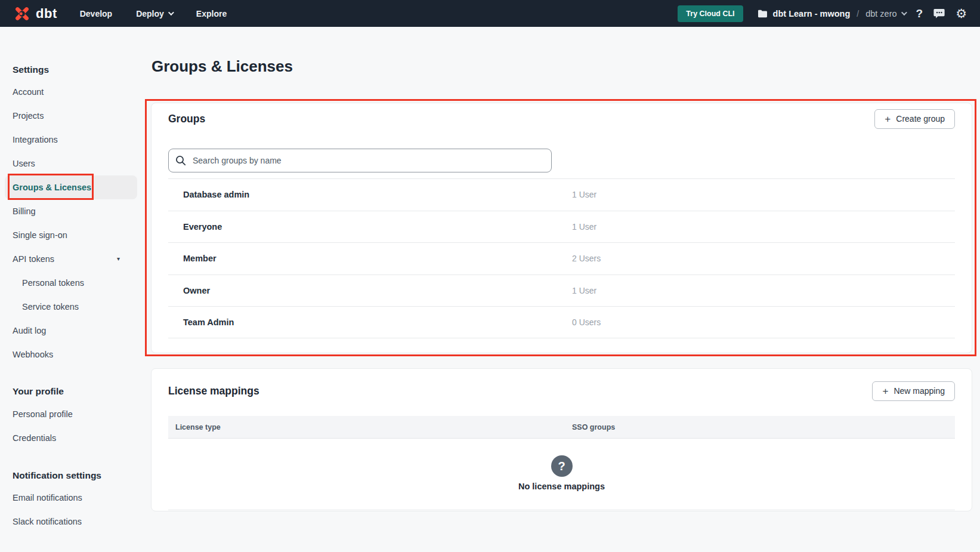 This screenshot has width=980, height=552. I want to click on groups-heading: Groups, so click(187, 119).